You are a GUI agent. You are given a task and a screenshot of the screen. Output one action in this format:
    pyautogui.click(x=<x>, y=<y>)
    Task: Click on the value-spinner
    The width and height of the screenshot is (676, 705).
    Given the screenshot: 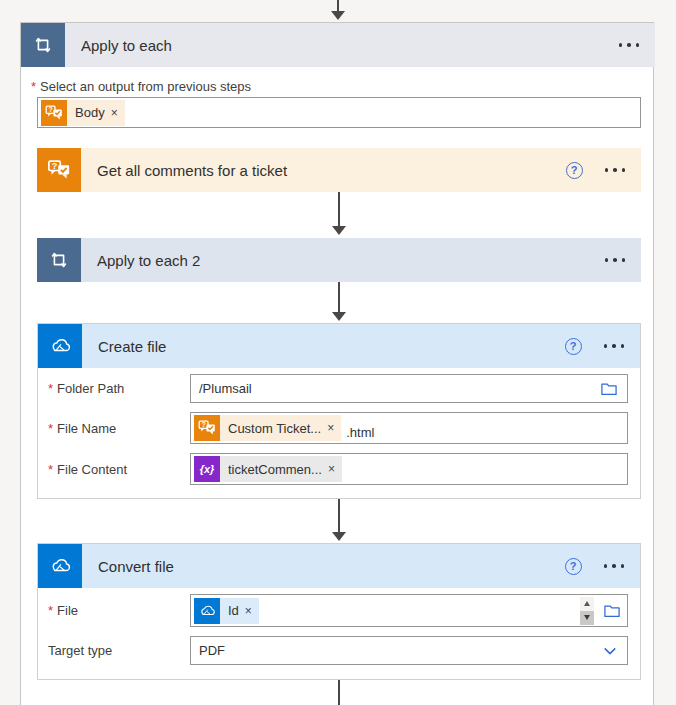 What is the action you would take?
    pyautogui.click(x=587, y=611)
    